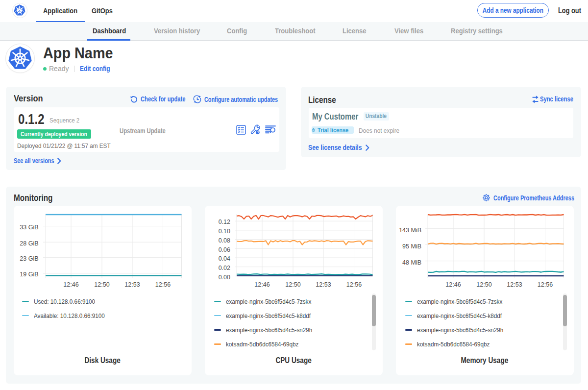 This screenshot has height=390, width=588. Describe the element at coordinates (224, 259) in the screenshot. I see `svg-text: 0.04` at that location.